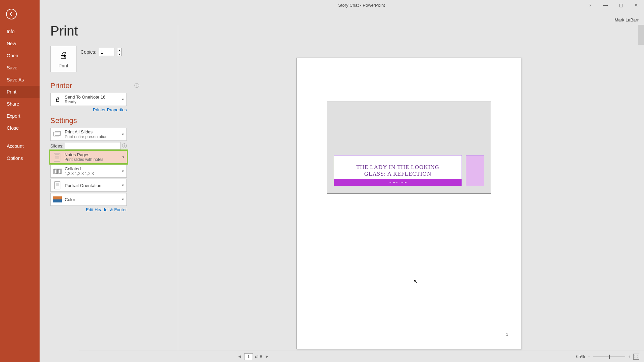 This screenshot has width=644, height=362. I want to click on maximize-button: ▢, so click(621, 5).